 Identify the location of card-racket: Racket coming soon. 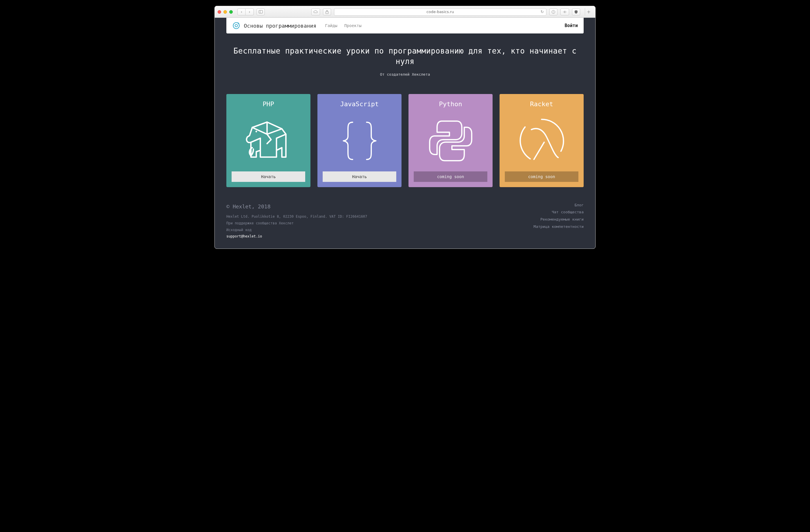
(542, 141).